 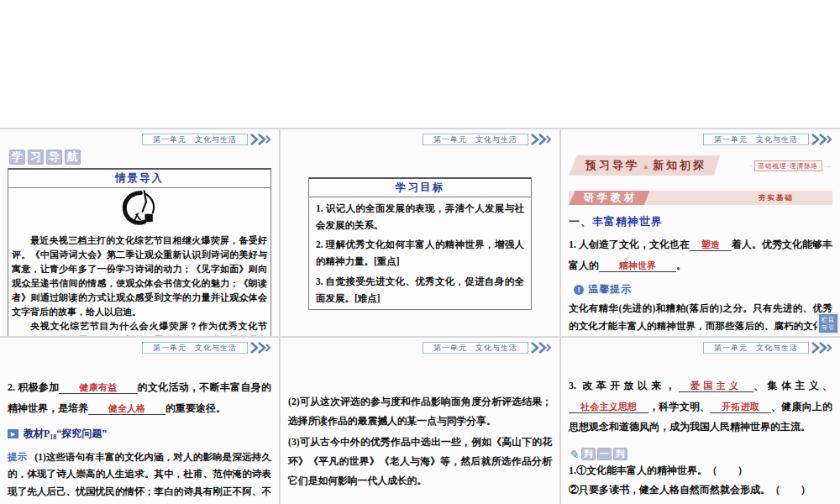 I want to click on judge-question: ②只要多读书，健全人格自然而然就会形成。（ ）, so click(x=701, y=491).